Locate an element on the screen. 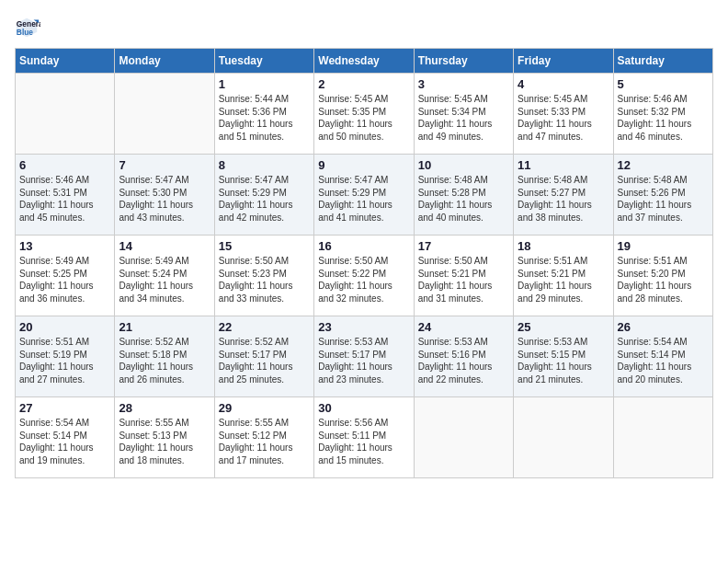 This screenshot has height=563, width=728. day-info: Sunrise: 5:46 AM Sunset: 5:32 PM Dayligh… is located at coordinates (664, 118).